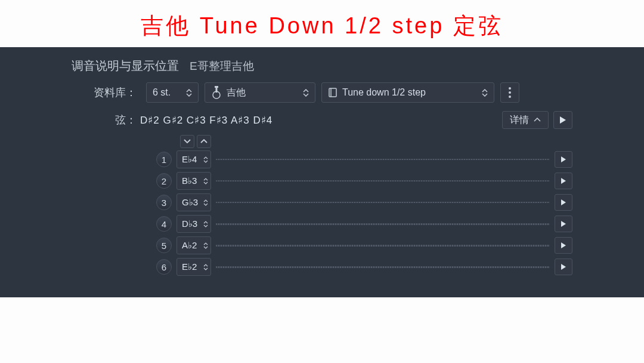 The width and height of the screenshot is (644, 363). What do you see at coordinates (222, 66) in the screenshot?
I see `section-subtitle: E哥整理吉他` at bounding box center [222, 66].